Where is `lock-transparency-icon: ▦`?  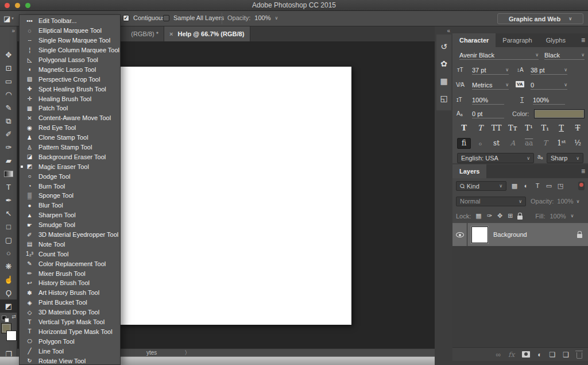
lock-transparency-icon: ▦ is located at coordinates (478, 216).